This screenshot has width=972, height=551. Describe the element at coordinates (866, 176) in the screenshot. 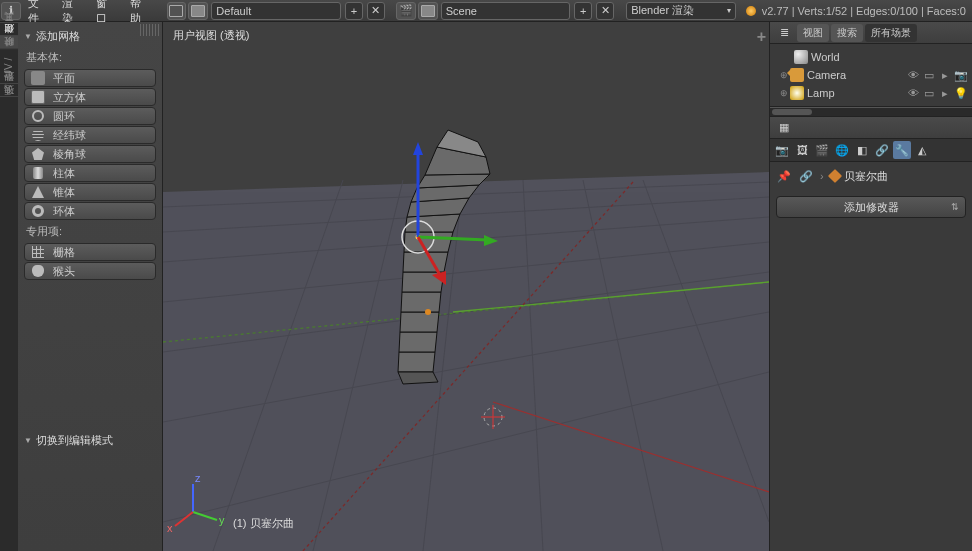

I see `breadcrumb-object: 贝塞尔曲` at that location.